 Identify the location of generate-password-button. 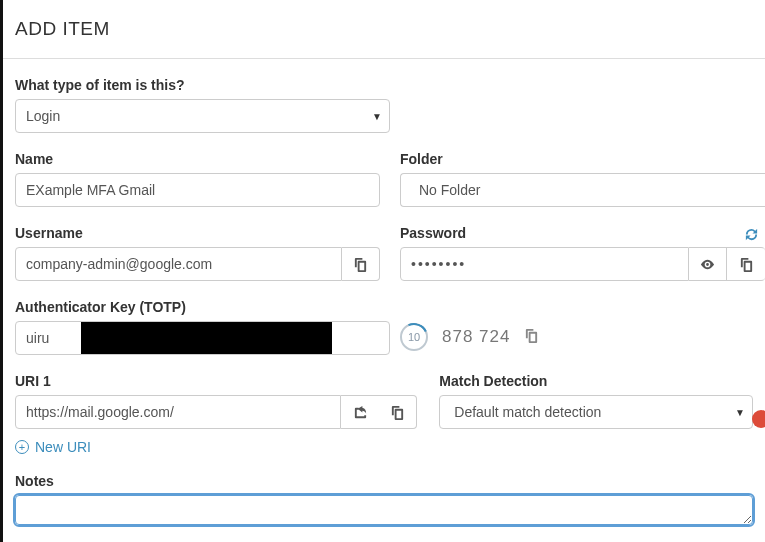
(752, 236).